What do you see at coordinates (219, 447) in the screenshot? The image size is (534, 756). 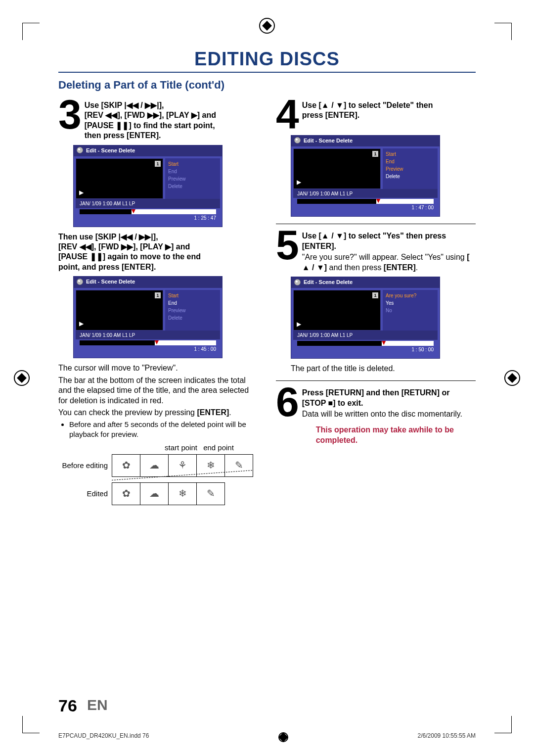 I see `film-label: end point` at bounding box center [219, 447].